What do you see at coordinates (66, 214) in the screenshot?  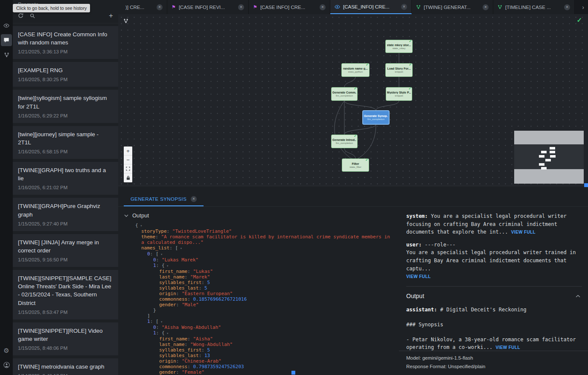 I see `prompt-list-item: [TWINE][GRAPH]Pure Graphviz graph 1/15/2…` at bounding box center [66, 214].